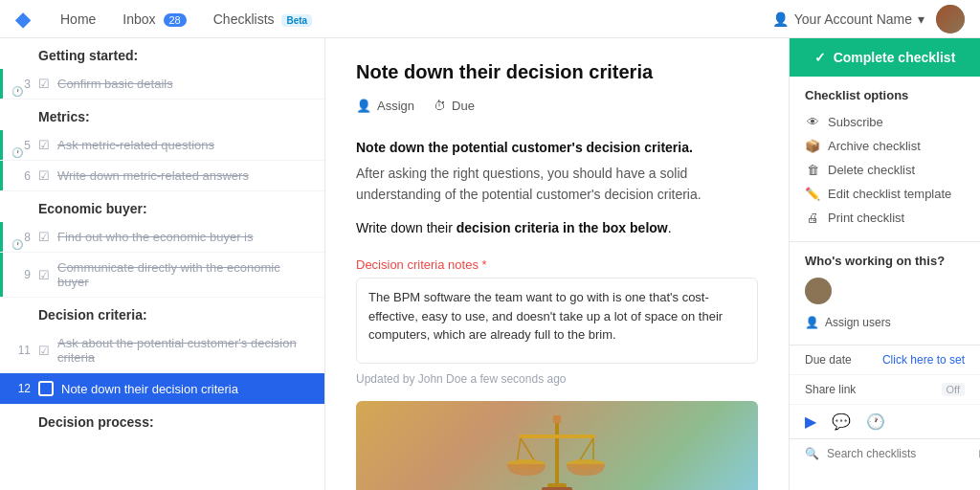  Describe the element at coordinates (921, 19) in the screenshot. I see `account-chevron: ▾` at that location.